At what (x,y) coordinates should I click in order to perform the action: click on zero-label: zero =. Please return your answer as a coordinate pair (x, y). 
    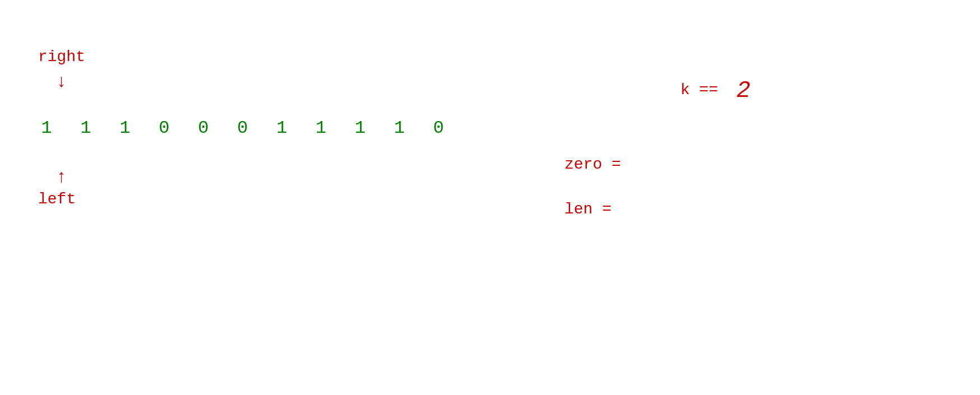
    Looking at the image, I should click on (592, 165).